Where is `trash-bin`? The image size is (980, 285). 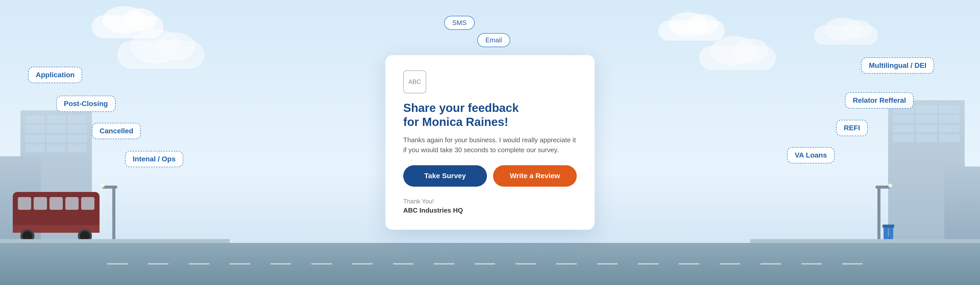
trash-bin is located at coordinates (888, 233).